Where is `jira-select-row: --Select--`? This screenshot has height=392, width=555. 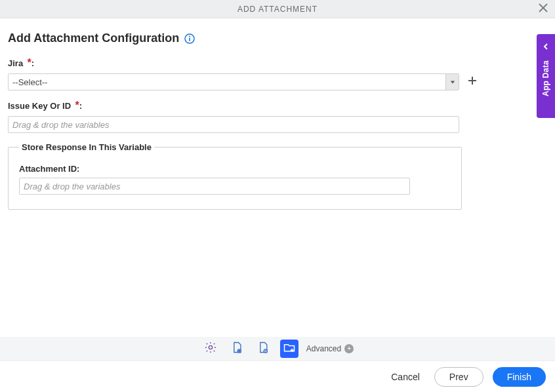
jira-select-row: --Select-- is located at coordinates (278, 82).